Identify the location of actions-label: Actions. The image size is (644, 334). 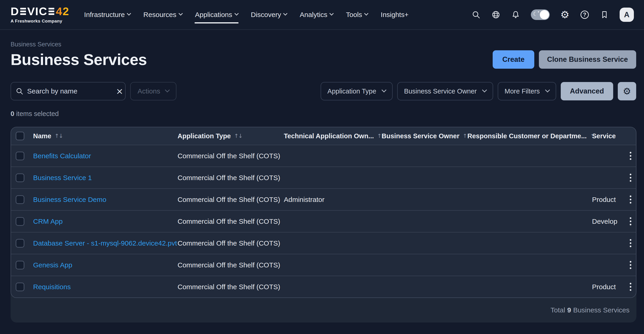
(149, 91).